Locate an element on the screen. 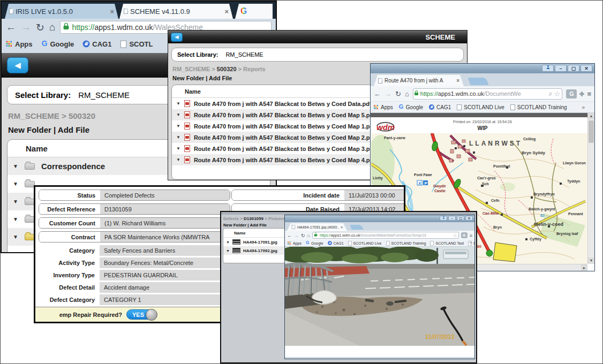 The image size is (603, 364). field-value: (1) W. Richard Williams is located at coordinates (165, 223).